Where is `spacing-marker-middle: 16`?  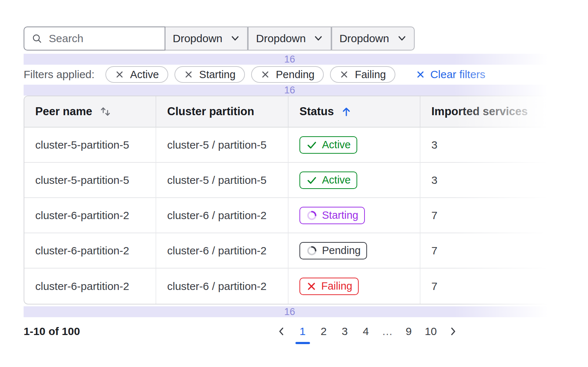
spacing-marker-middle: 16 is located at coordinates (290, 90).